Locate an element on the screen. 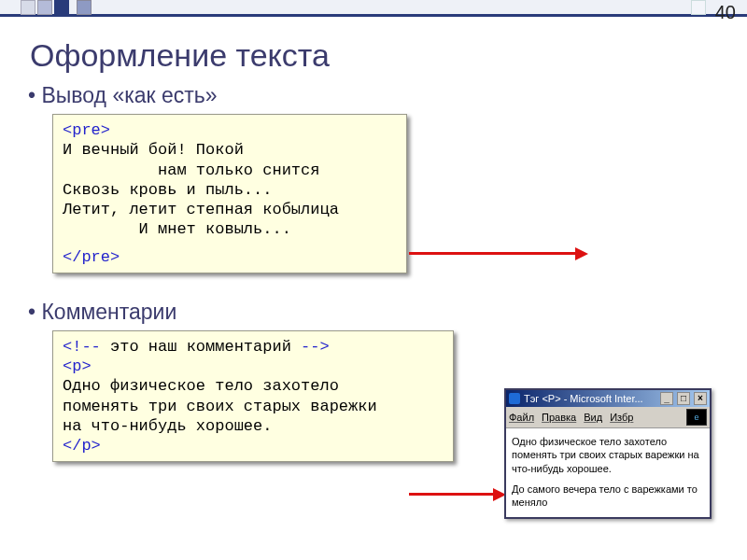 The height and width of the screenshot is (560, 747). tag-pre-close: </pre> is located at coordinates (92, 258).